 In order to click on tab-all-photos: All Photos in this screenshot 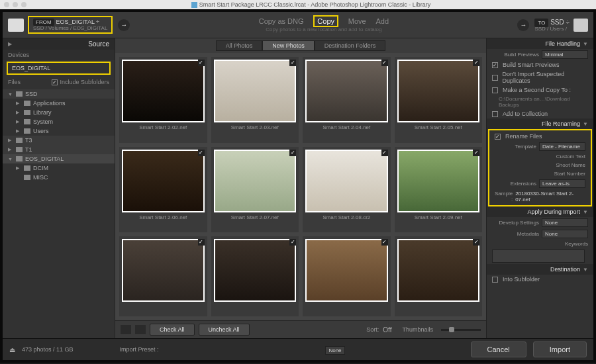, I will do `click(240, 46)`.